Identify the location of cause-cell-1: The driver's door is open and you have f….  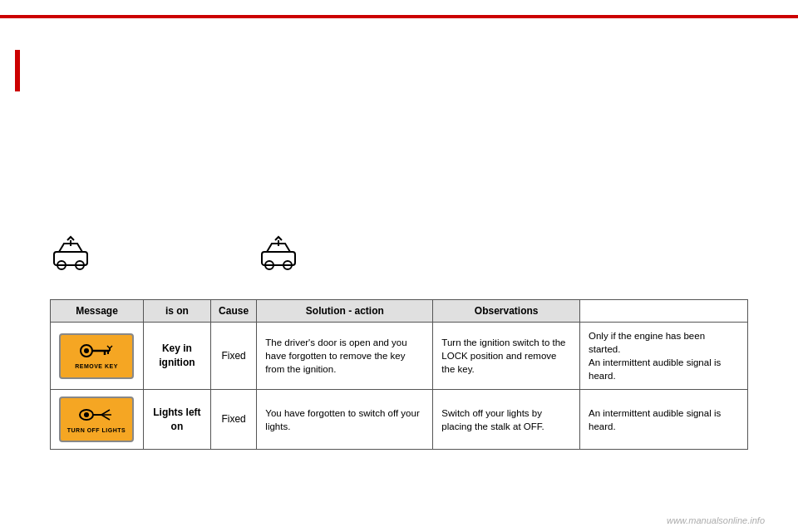
(345, 356).